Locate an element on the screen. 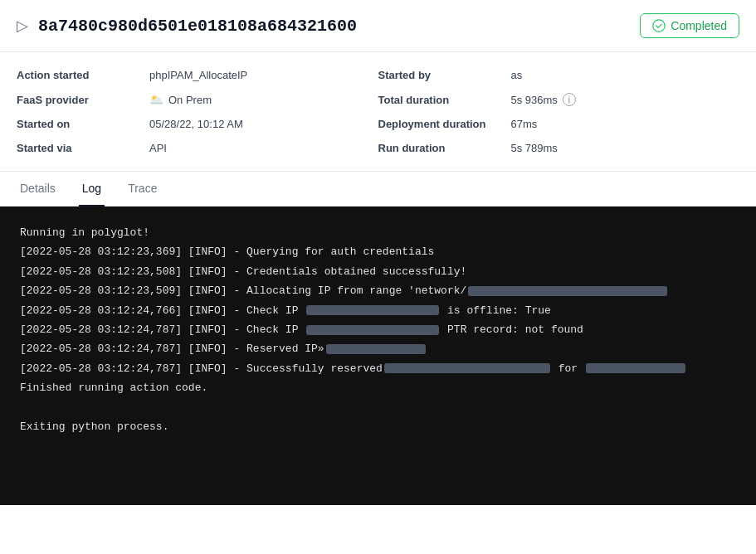 This screenshot has height=554, width=756. status-badge: Completed is located at coordinates (690, 26).